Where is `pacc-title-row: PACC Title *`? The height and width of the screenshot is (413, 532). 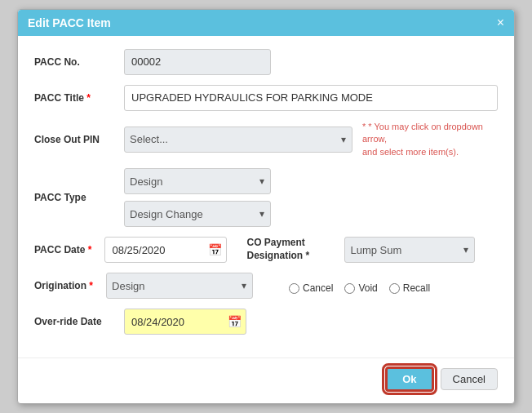 pacc-title-row: PACC Title * is located at coordinates (266, 98).